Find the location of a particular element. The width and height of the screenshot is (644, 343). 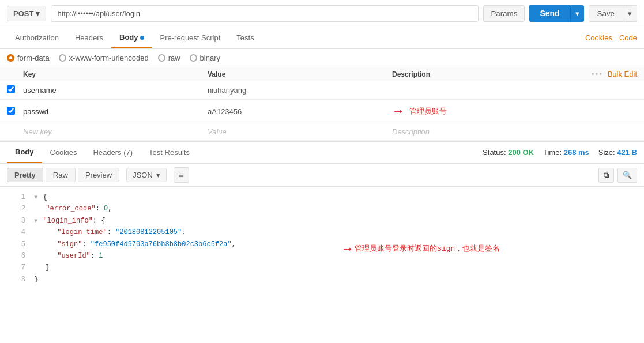

sign-annotation: → 管理员账号登录时返回的sign，也就是签名 is located at coordinates (422, 249).